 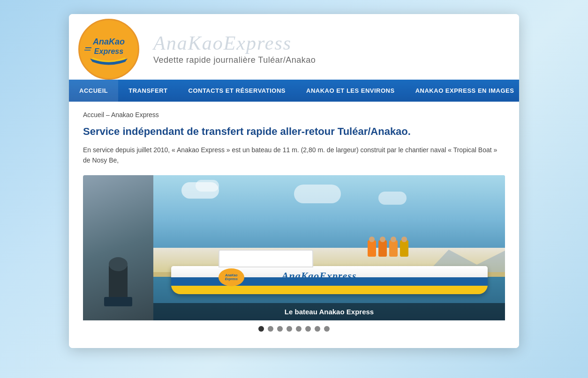 I want to click on nav-item-accueil: ACCUEIL, so click(x=94, y=91).